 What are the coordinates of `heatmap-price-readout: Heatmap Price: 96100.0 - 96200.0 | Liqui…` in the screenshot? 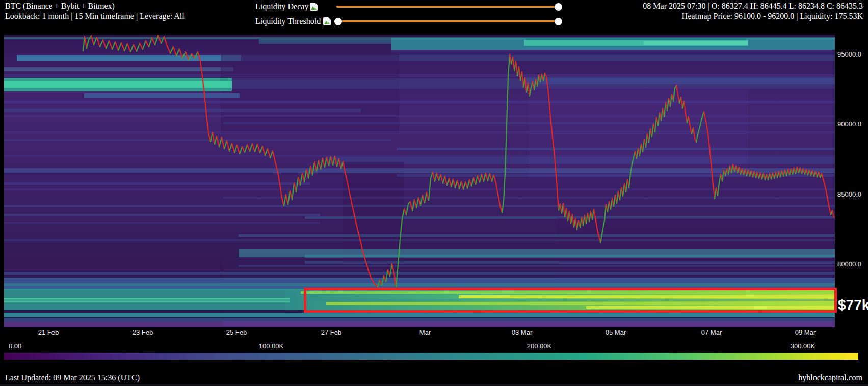 It's located at (773, 16).